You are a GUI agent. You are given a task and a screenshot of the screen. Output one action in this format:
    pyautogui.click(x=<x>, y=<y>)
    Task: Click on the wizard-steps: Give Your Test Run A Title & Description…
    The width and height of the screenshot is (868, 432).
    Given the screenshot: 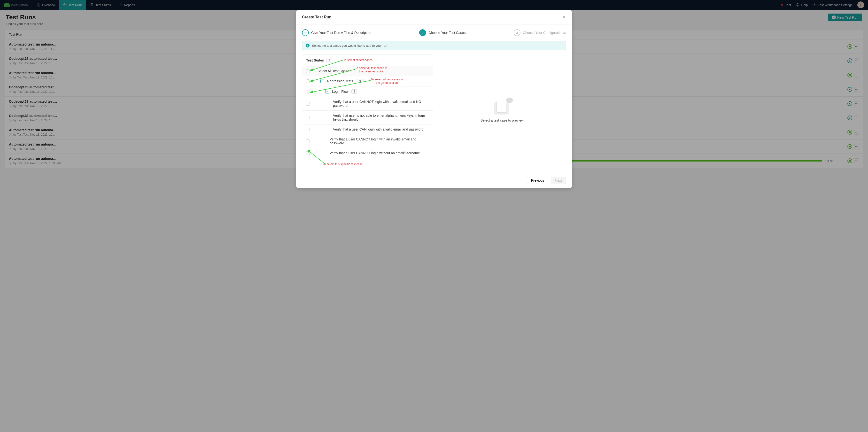 What is the action you would take?
    pyautogui.click(x=434, y=33)
    